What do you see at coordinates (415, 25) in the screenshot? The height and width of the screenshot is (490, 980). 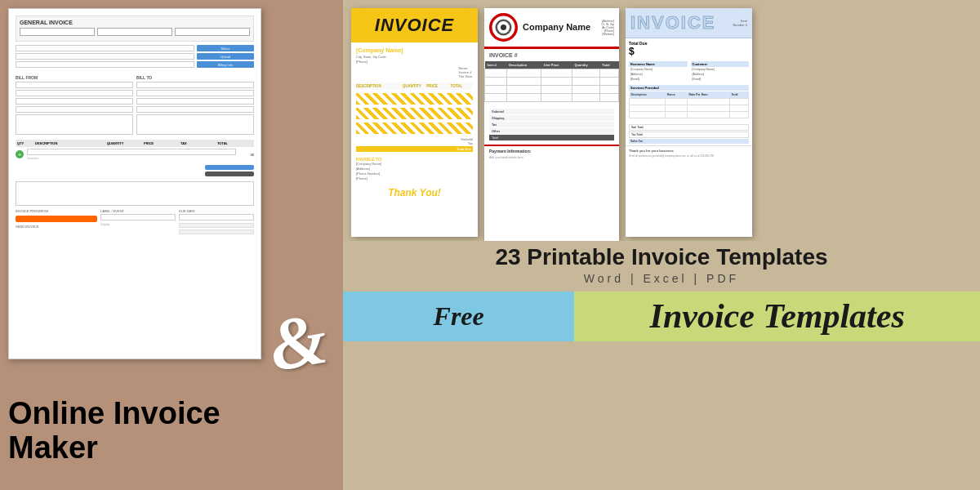 I see `yellow-invoice-title: INVOICE` at bounding box center [415, 25].